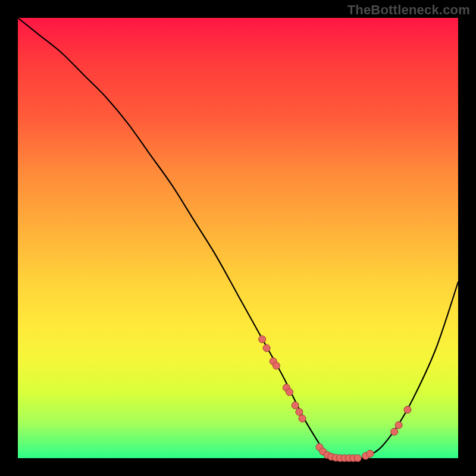 The image size is (476, 476). I want to click on data-markers, so click(335, 399).